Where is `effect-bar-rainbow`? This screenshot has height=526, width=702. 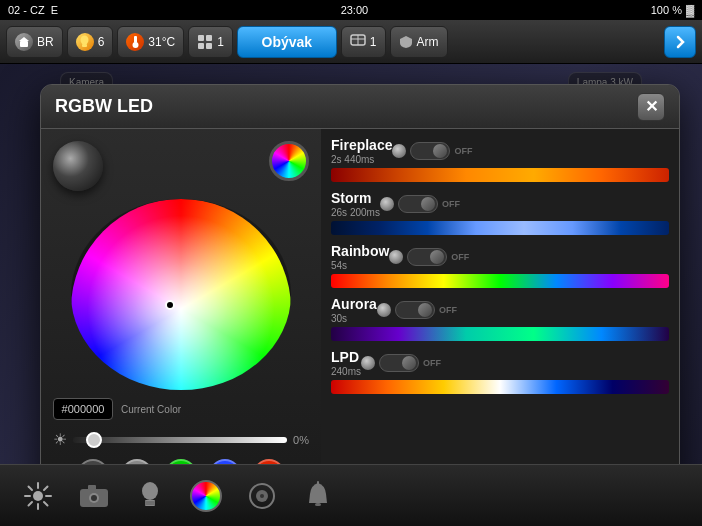 effect-bar-rainbow is located at coordinates (500, 281).